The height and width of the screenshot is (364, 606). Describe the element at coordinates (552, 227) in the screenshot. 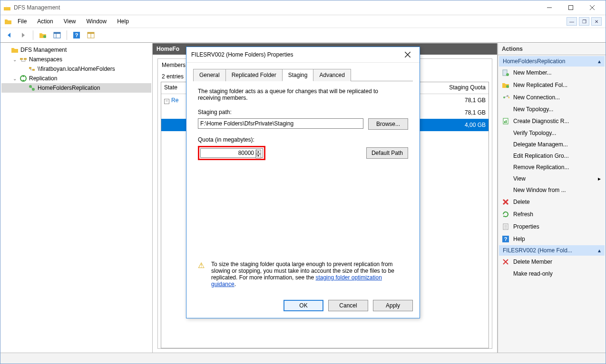

I see `action-properties: Properties` at that location.